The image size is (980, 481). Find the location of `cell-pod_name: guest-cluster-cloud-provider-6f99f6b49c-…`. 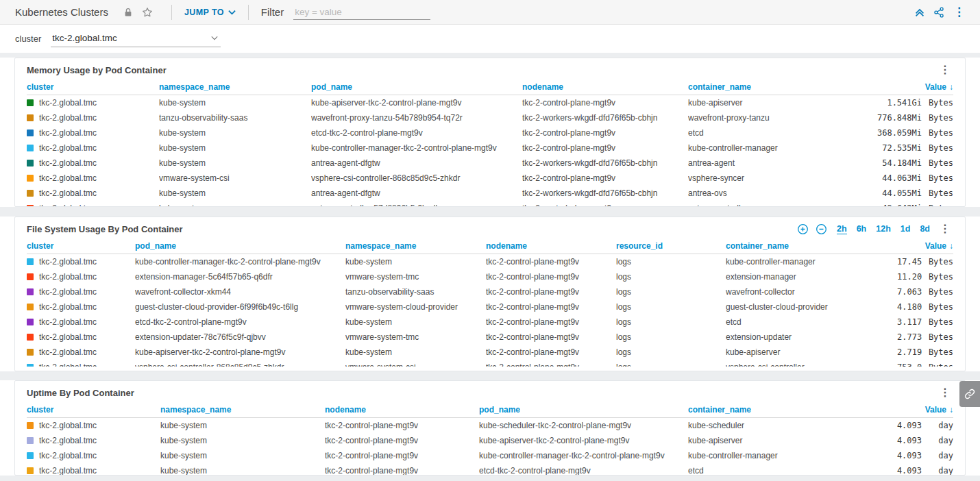

cell-pod_name: guest-cluster-cloud-provider-6f99f6b49c-… is located at coordinates (240, 307).